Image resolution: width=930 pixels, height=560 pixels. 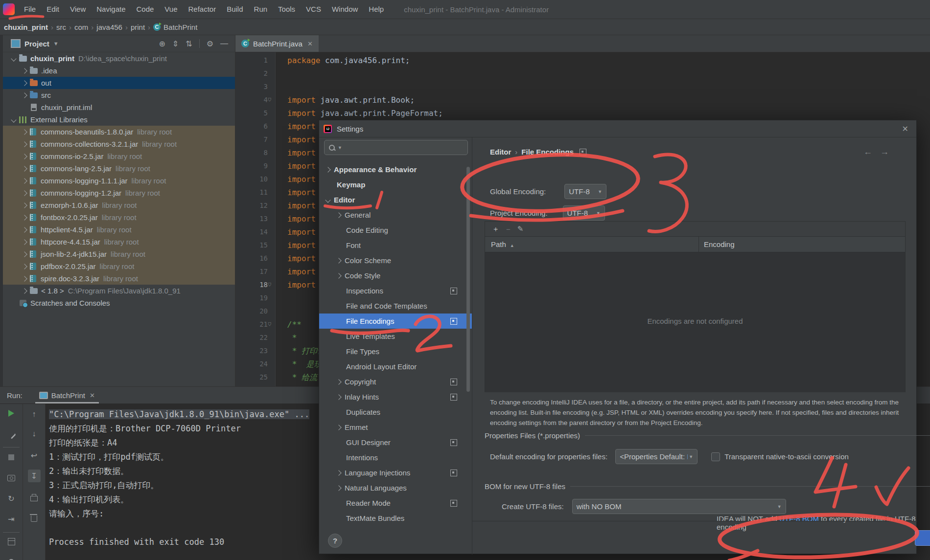 What do you see at coordinates (119, 83) in the screenshot?
I see `tree-row-out: out` at bounding box center [119, 83].